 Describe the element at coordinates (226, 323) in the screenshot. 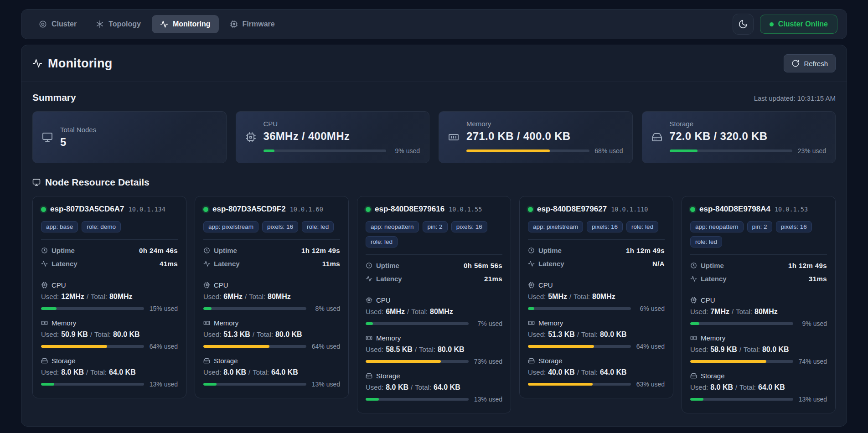

I see `resource-label: Memory` at that location.